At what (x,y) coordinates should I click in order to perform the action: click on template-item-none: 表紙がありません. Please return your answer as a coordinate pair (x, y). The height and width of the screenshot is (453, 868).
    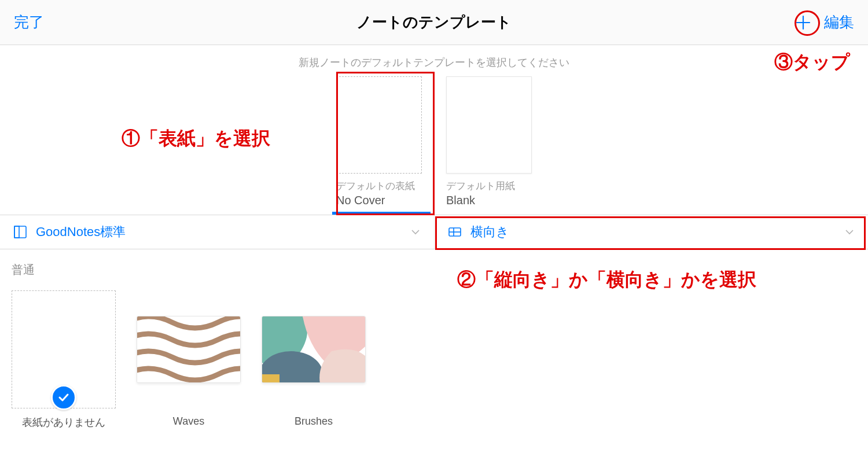
    Looking at the image, I should click on (64, 360).